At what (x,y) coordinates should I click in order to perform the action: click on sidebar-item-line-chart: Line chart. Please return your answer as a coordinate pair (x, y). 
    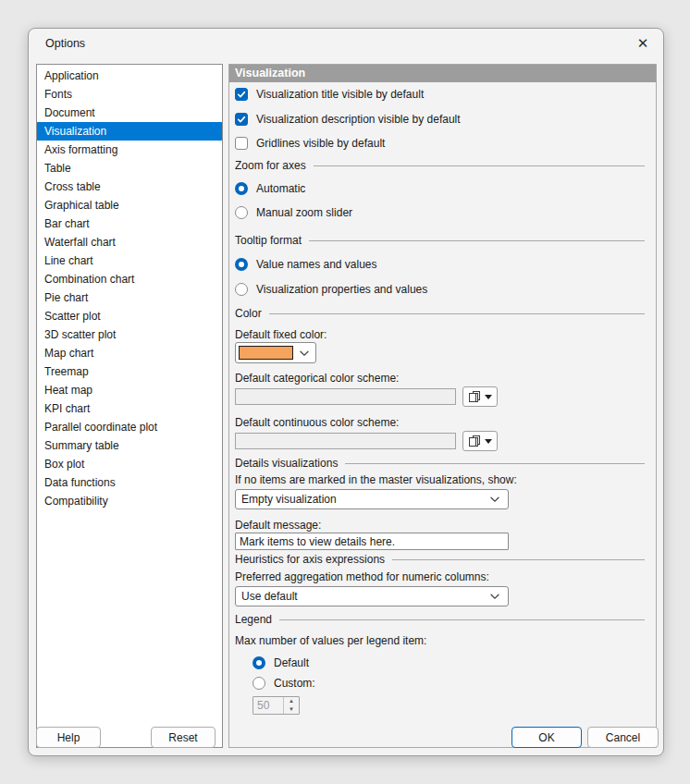
    Looking at the image, I should click on (129, 261).